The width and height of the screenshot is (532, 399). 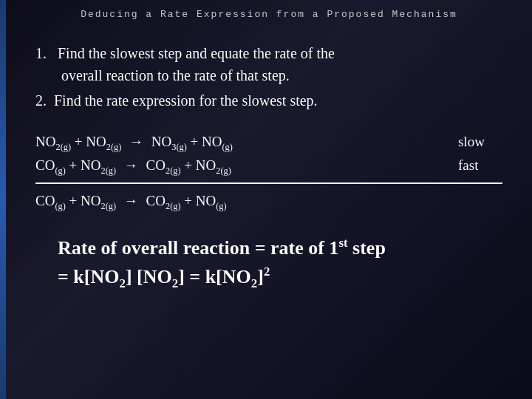 What do you see at coordinates (269, 15) in the screenshot?
I see `title-text: Deducing a Rate Expression from a Propos…` at bounding box center [269, 15].